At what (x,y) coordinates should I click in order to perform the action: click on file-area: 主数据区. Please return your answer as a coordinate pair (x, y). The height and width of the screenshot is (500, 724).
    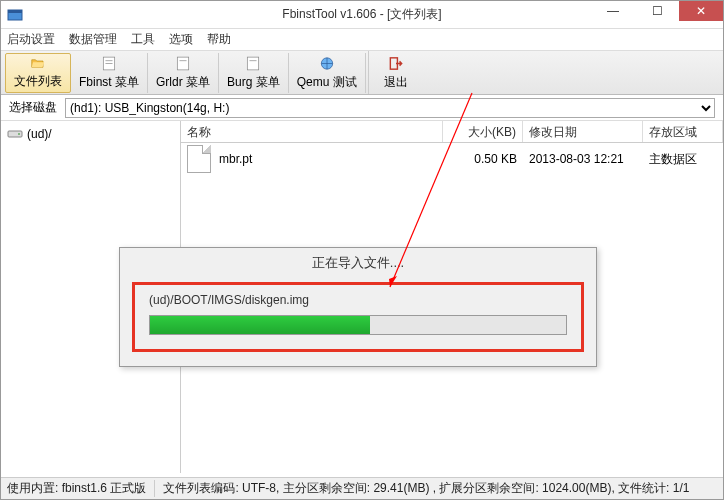
    Looking at the image, I should click on (683, 160).